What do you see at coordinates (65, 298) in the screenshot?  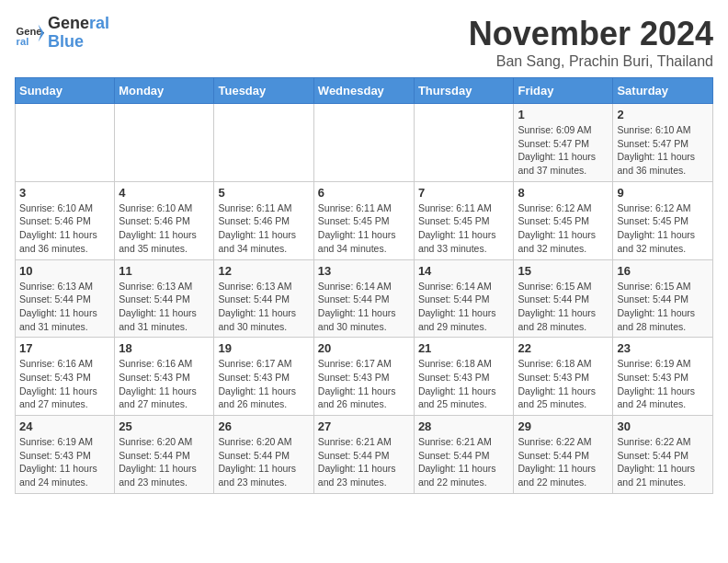 I see `calendar-cell: 10Sunrise: 6:13 AM Sunset: 5:44 PM Dayli…` at bounding box center [65, 298].